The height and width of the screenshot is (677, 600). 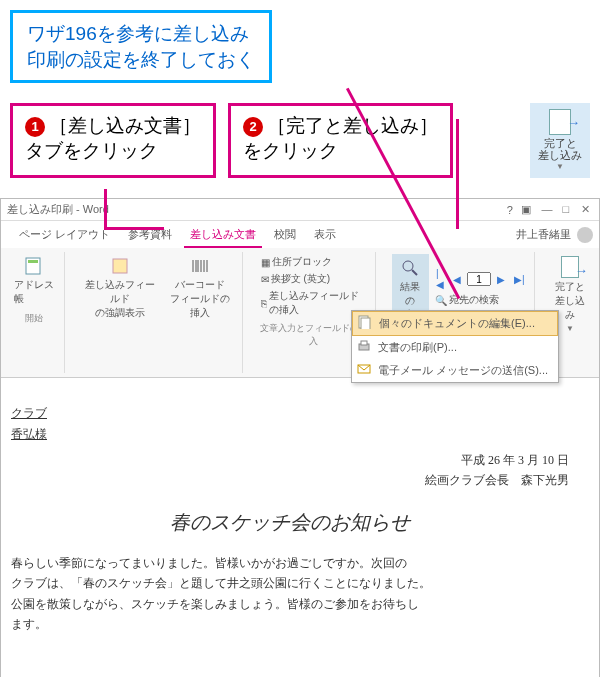 What do you see at coordinates (159, 312) in the screenshot?
I see `group-fields: 差し込みフィールド の強調表示 バーコード フィールドの挿入` at bounding box center [159, 312].